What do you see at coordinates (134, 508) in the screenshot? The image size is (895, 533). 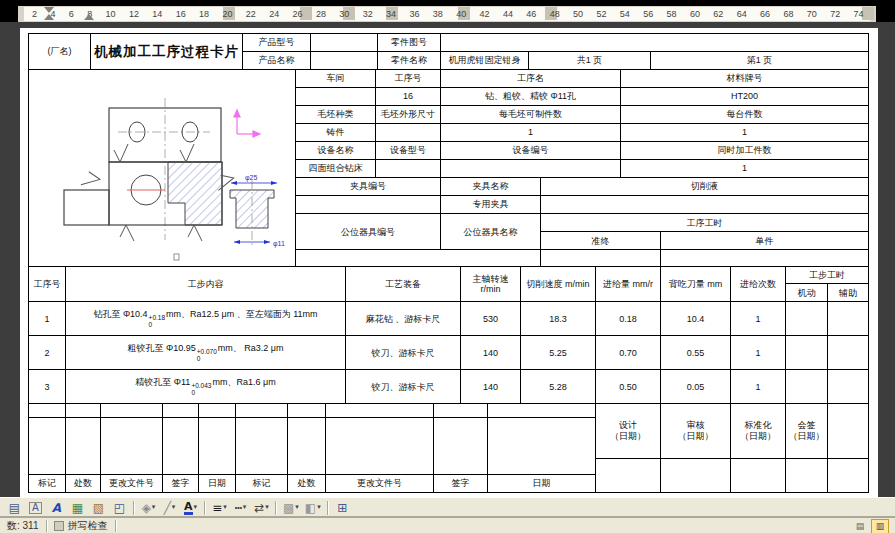 I see `toolbar-separator` at bounding box center [134, 508].